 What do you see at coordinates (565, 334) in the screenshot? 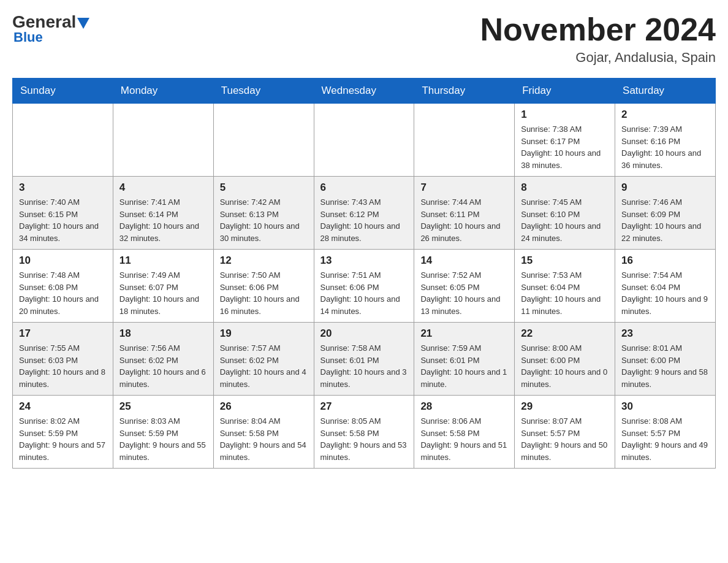
I see `day-number: 22` at bounding box center [565, 334].